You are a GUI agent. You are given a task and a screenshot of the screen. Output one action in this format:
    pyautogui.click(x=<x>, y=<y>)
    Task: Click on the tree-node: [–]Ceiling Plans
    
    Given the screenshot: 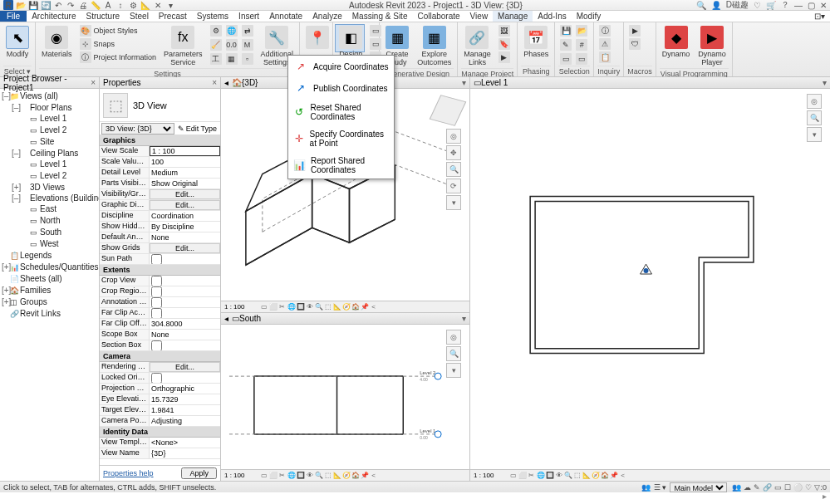 What is the action you would take?
    pyautogui.click(x=50, y=153)
    